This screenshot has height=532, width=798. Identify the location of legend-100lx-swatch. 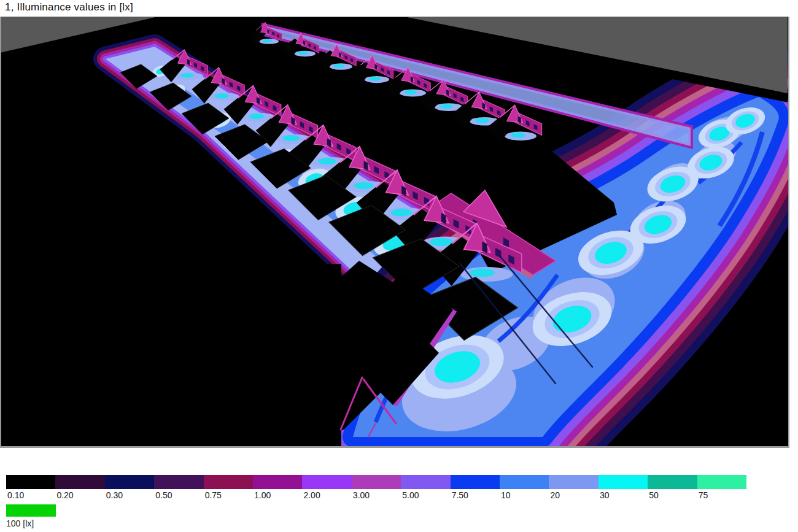
(31, 511).